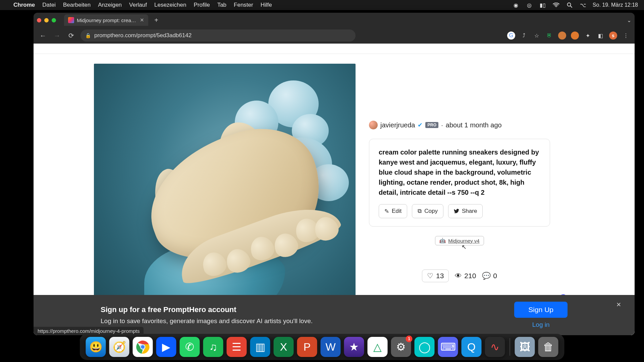 Image resolution: width=644 pixels, height=362 pixels. Describe the element at coordinates (213, 347) in the screenshot. I see `dock-spotify-icon: ♫` at that location.